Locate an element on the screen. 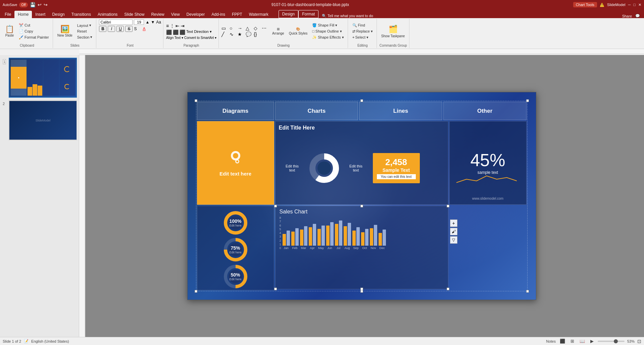 This screenshot has height=345, width=644. notes-button: Notes is located at coordinates (551, 341).